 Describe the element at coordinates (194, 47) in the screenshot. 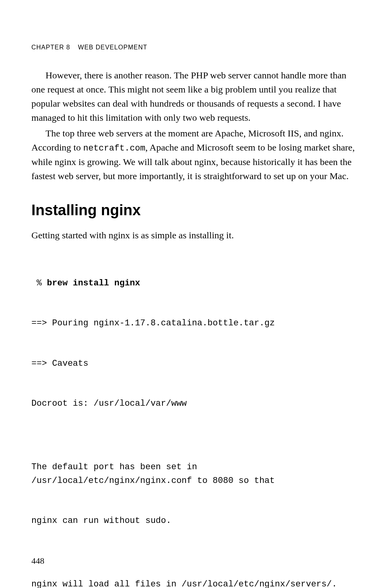

I see `chapter-header: Chapter 8Web Development` at that location.